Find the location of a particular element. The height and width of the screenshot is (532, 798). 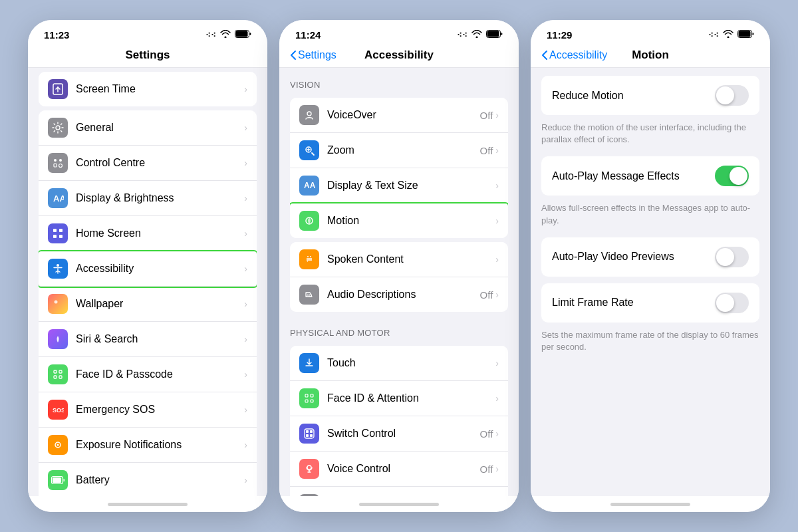

back-to-accessibility: Accessibility is located at coordinates (575, 55).